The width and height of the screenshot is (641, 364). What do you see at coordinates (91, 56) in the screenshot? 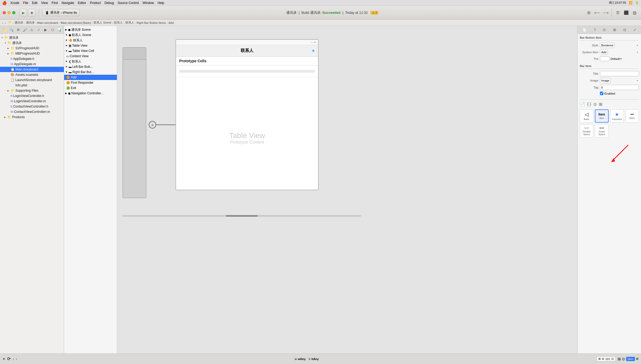
I see `scene-item-content-view: ▭ Content View` at bounding box center [91, 56].